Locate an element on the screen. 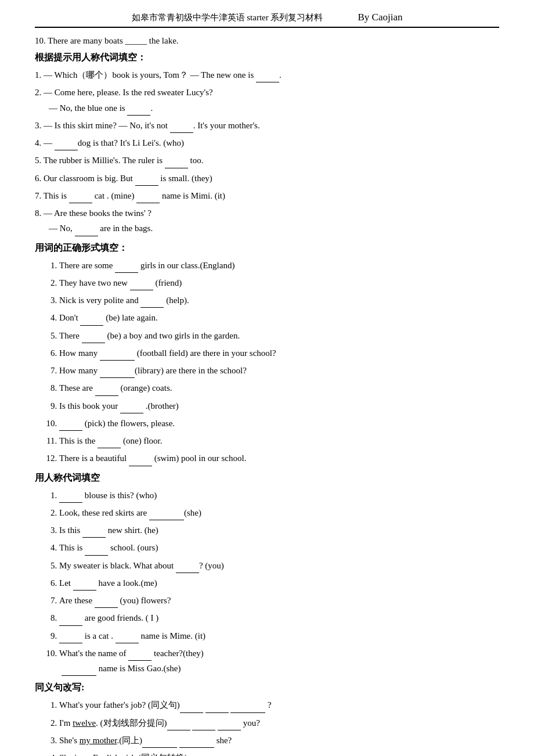 The height and width of the screenshot is (756, 534). list-item: 4. — dog is that? It's Li Lei's. (who) is located at coordinates (267, 143).